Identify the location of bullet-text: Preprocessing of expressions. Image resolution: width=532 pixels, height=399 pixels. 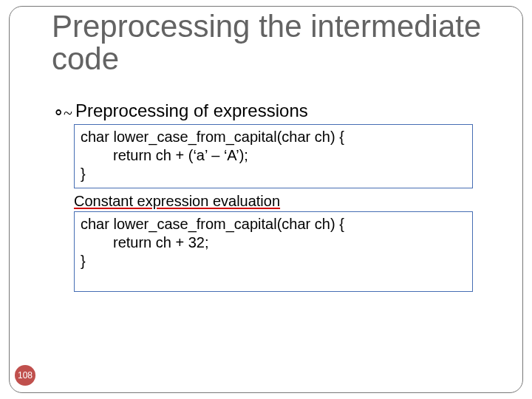
(192, 111).